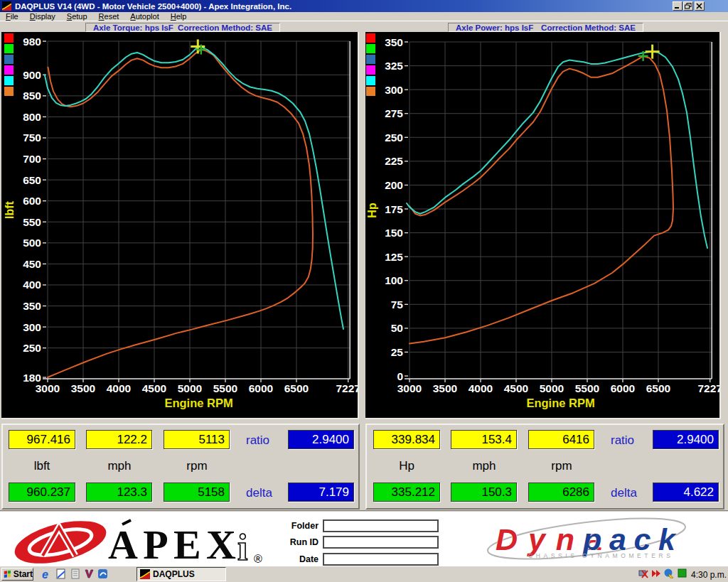 The width and height of the screenshot is (728, 582). I want to click on windows-logo-icon, so click(8, 574).